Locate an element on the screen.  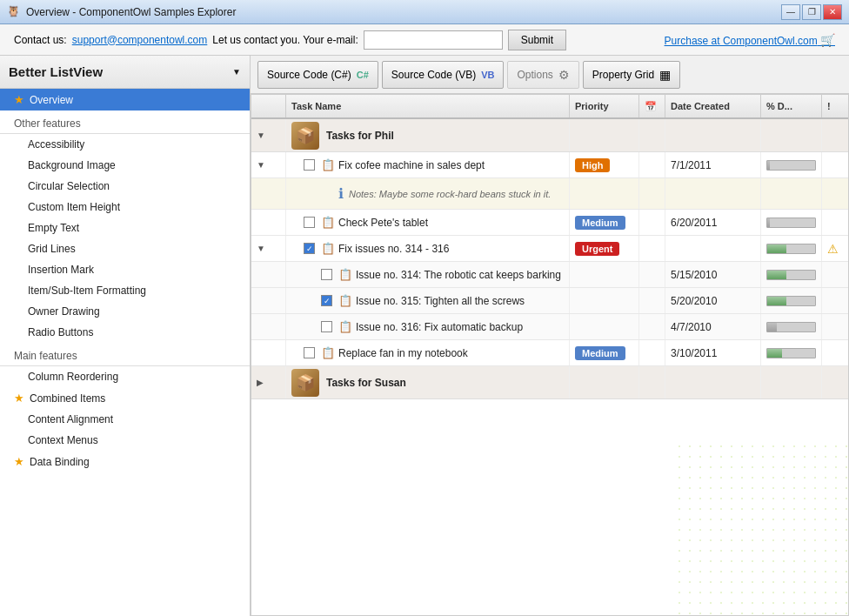
sidebar-item-context-menus: Context Menus is located at coordinates (125, 440).